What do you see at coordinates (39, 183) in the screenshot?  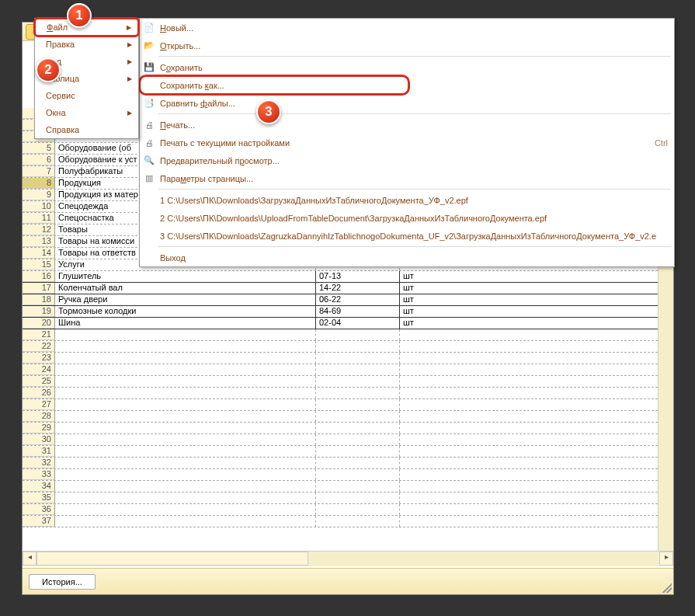 I see `row-header: 8` at bounding box center [39, 183].